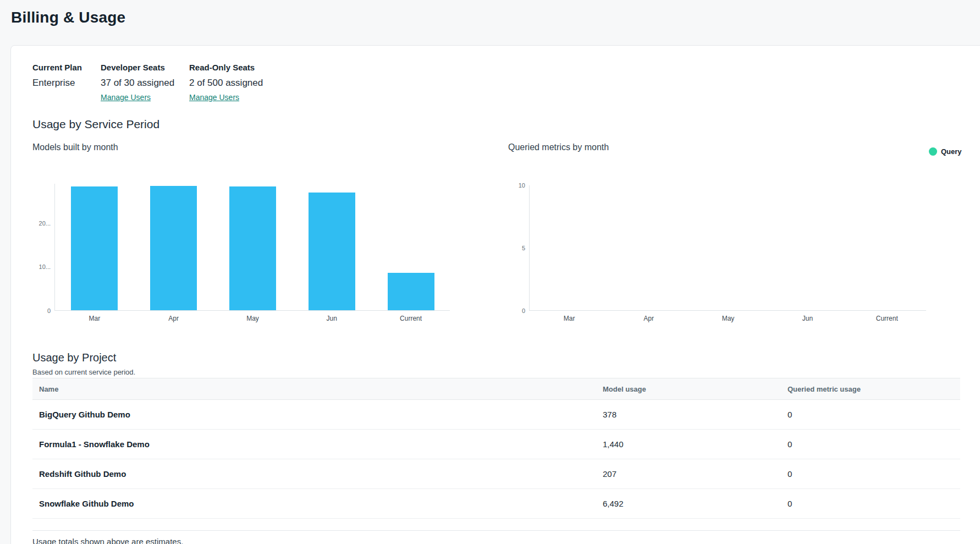 The image size is (980, 544). Describe the element at coordinates (496, 415) in the screenshot. I see `table-row: BigQuery Github Demo3780` at that location.